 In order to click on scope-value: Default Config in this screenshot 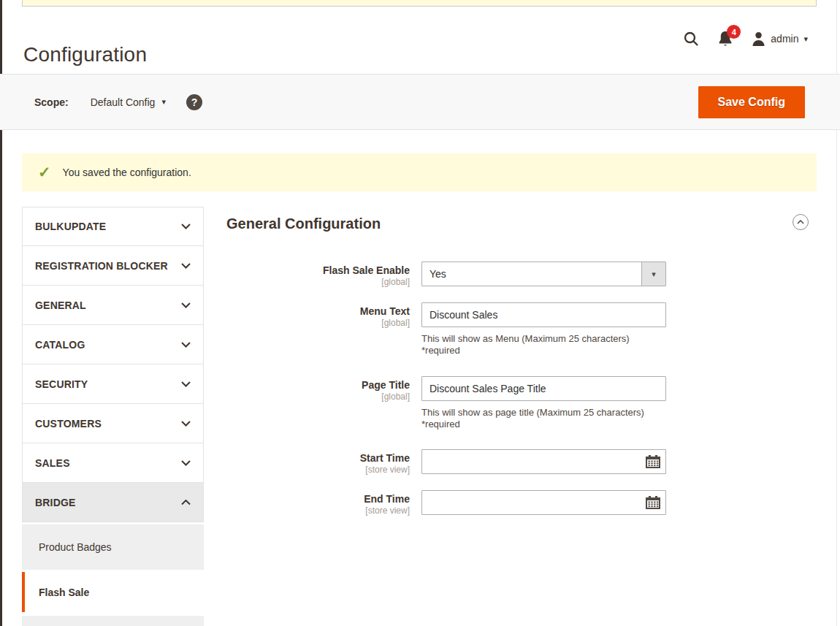, I will do `click(123, 102)`.